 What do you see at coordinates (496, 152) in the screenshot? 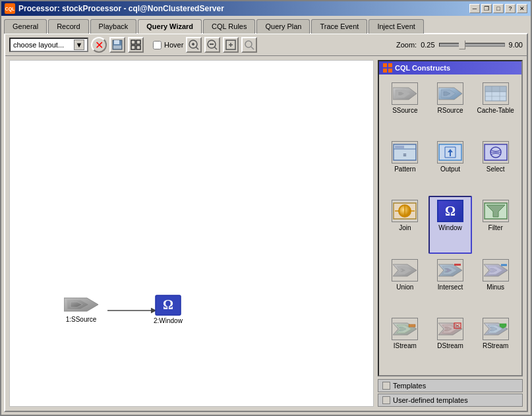
I see `construct-select-icon` at bounding box center [496, 152].